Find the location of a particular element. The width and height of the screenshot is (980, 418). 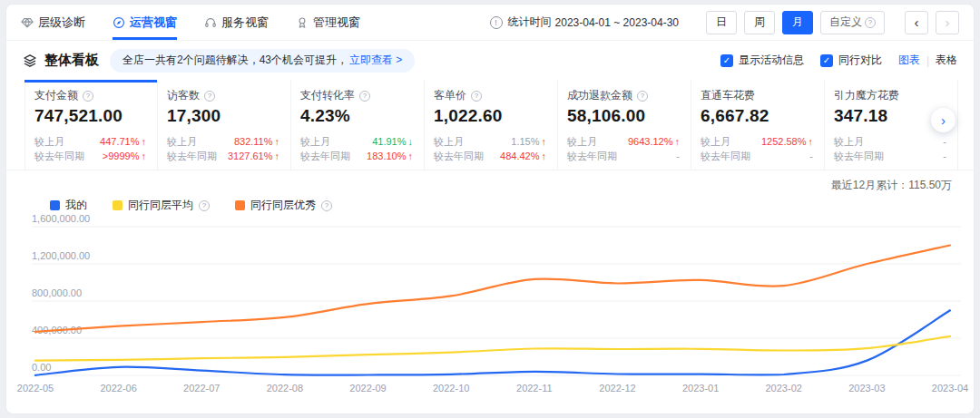

metric-title: 直通车花费 is located at coordinates (757, 96).